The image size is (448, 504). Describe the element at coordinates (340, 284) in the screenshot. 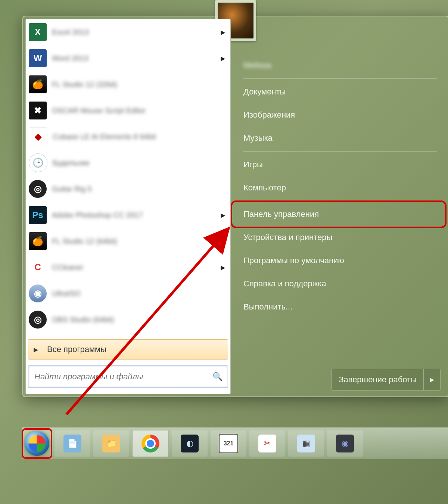

I see `right-panel-item: Справка и поддержка` at that location.